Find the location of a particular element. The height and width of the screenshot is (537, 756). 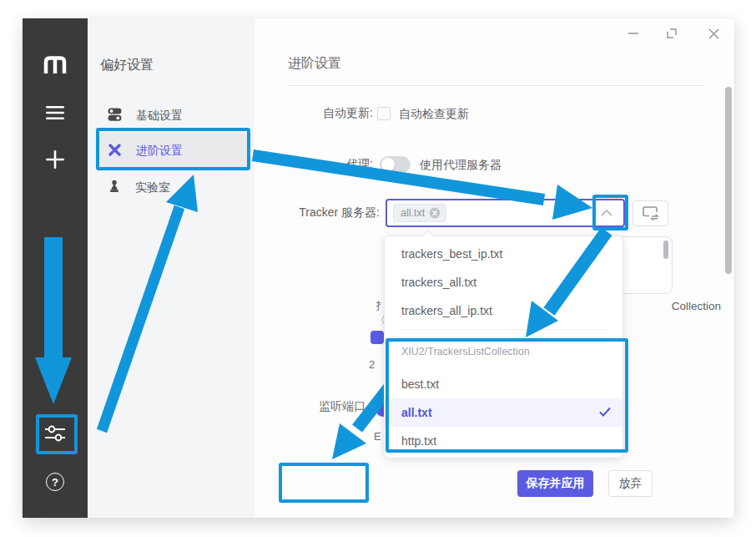

tracker-select-input: all.txt is located at coordinates (506, 213).